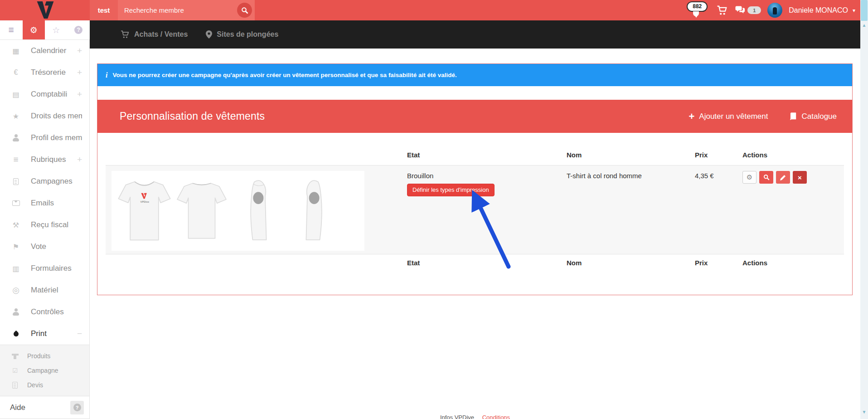 The image size is (868, 419). Describe the element at coordinates (44, 181) in the screenshot. I see `sidebar-item-campagnes: Campagnes` at that location.